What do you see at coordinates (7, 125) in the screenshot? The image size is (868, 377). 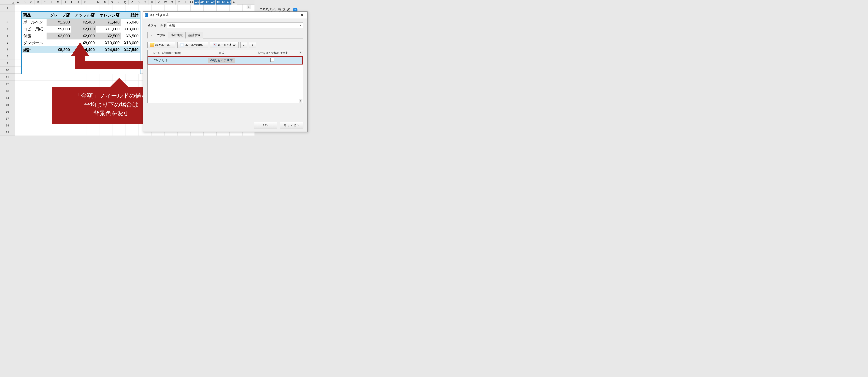 I see `row-header-18: 18` at bounding box center [7, 125].